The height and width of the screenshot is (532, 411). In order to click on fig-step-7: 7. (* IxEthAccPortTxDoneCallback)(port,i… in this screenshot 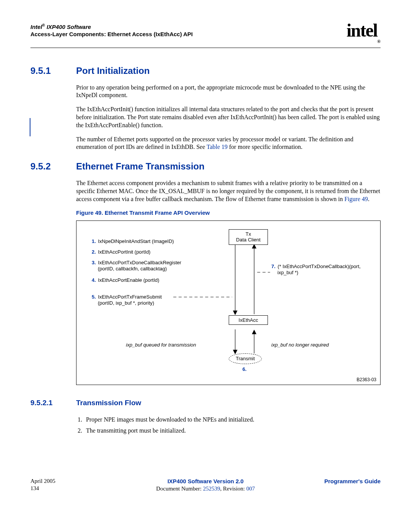, I will do `click(316, 270)`.